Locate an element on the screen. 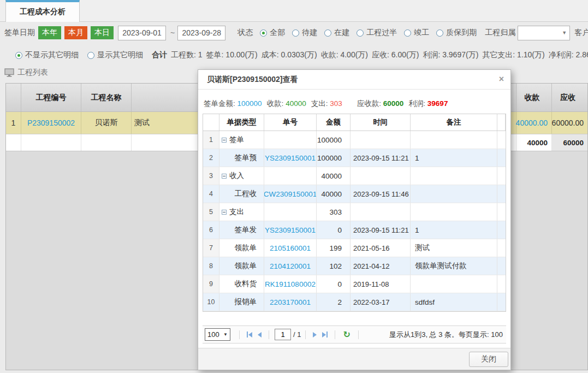  status-radio-inprogress: 在建 is located at coordinates (337, 33).